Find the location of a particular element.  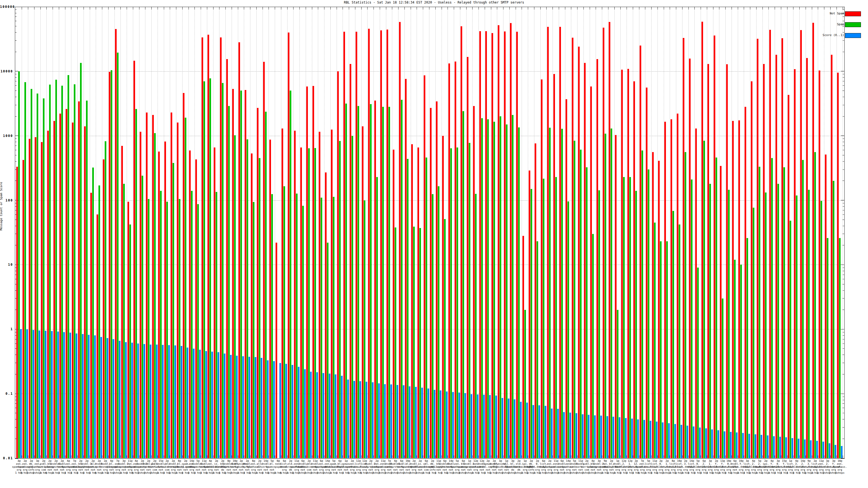

x-axis-label: bl. is located at coordinates (179, 464).